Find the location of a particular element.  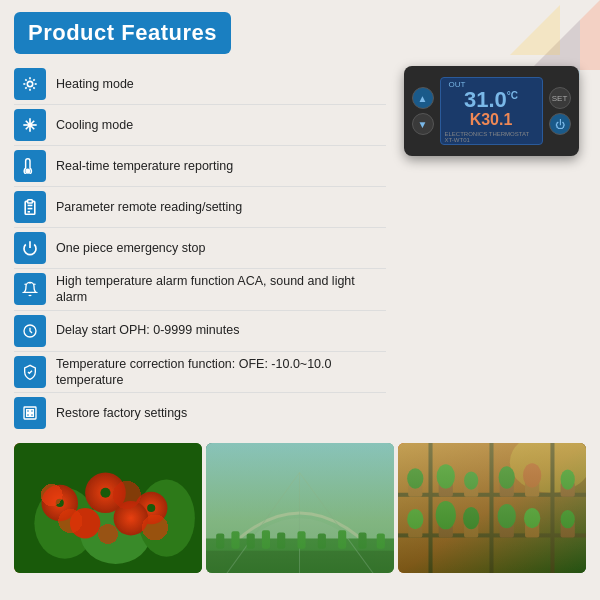

cooling-icon is located at coordinates (30, 125).